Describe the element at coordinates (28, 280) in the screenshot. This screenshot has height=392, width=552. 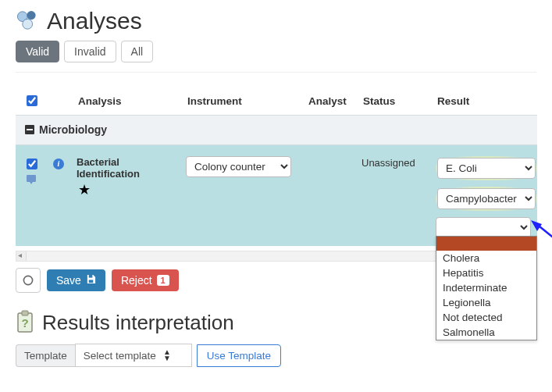
I see `refresh-button` at that location.